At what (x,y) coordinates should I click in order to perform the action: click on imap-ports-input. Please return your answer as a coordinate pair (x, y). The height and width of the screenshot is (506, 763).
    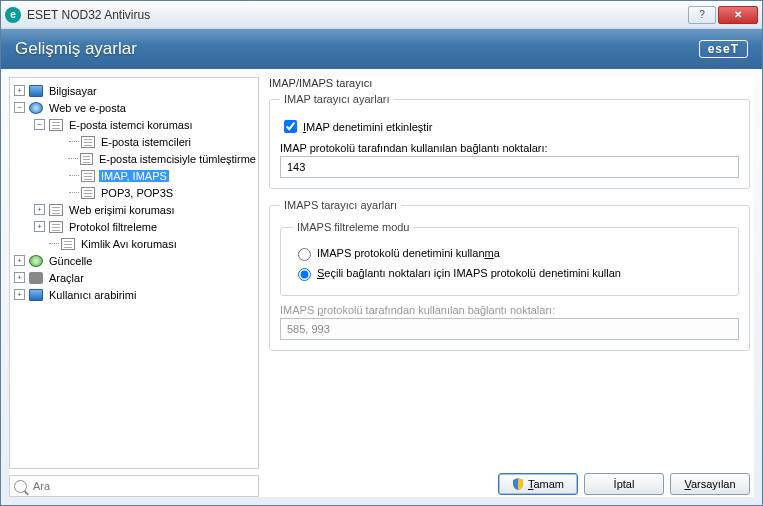
    Looking at the image, I should click on (510, 167).